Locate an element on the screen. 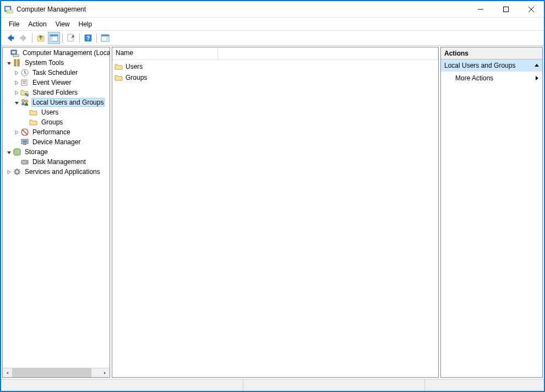  blank-twisty is located at coordinates (7, 53).